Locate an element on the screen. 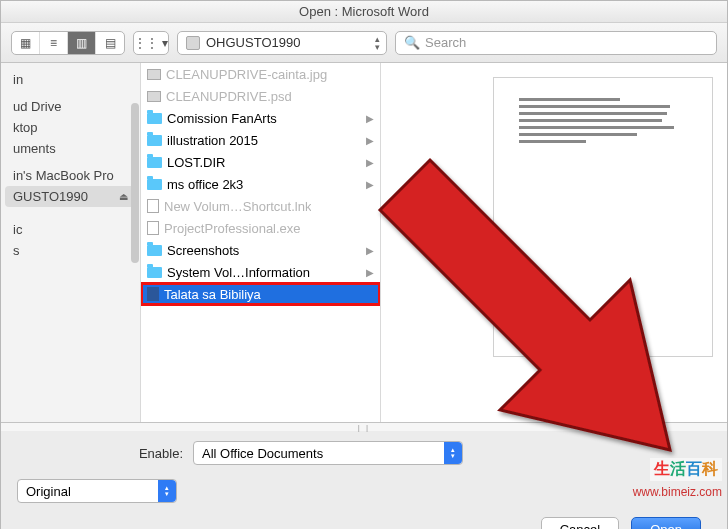 Image resolution: width=728 pixels, height=529 pixels. watermark-text: 生活百科 is located at coordinates (686, 470).